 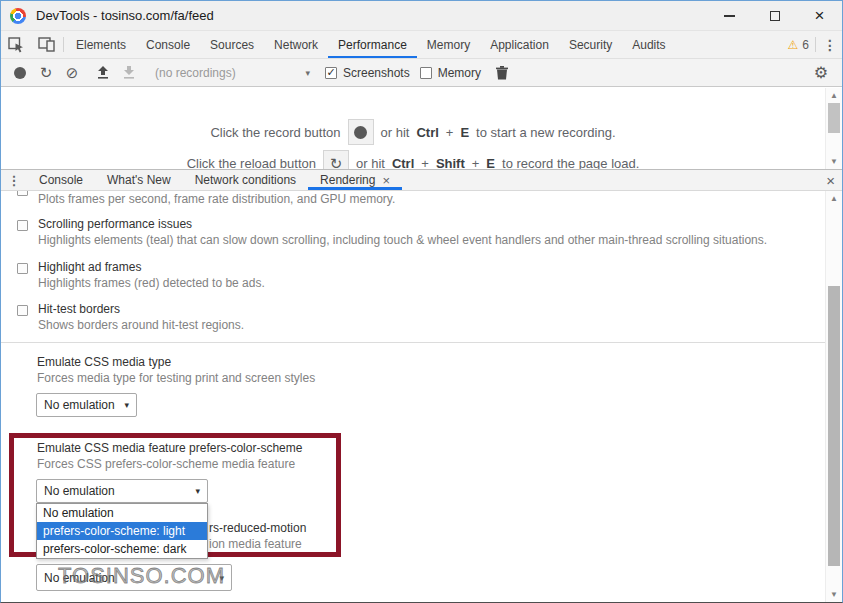 What do you see at coordinates (115, 224) in the screenshot?
I see `scrolling-performance-title: Scrolling performance issues` at bounding box center [115, 224].